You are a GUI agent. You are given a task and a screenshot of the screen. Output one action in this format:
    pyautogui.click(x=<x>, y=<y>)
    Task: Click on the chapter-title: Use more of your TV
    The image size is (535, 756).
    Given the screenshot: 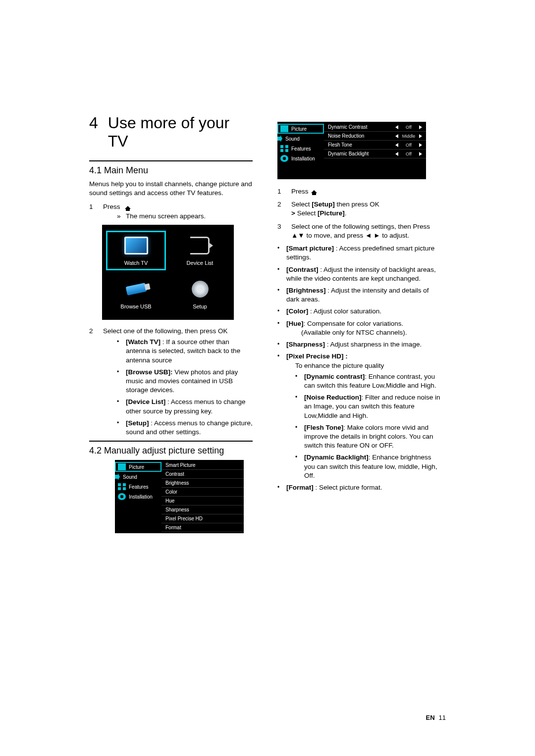 What is the action you would take?
    pyautogui.click(x=180, y=132)
    